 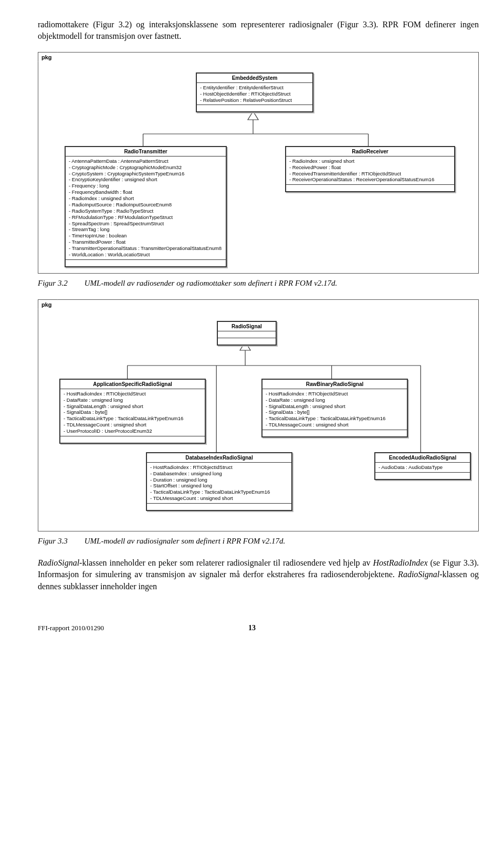 I want to click on uml-class-radioreceiver: RadioReceiver RadioIndex : unsigned shor…, so click(x=370, y=169).